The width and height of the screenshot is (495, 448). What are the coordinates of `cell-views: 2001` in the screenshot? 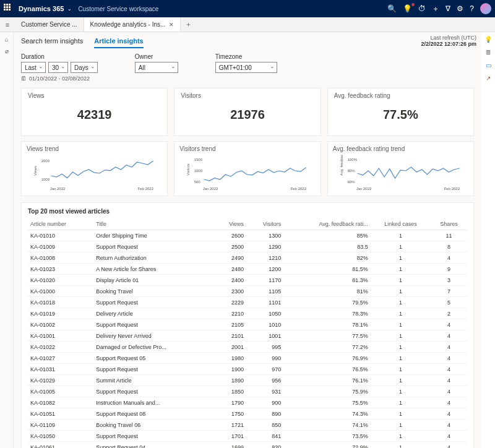 It's located at (230, 347).